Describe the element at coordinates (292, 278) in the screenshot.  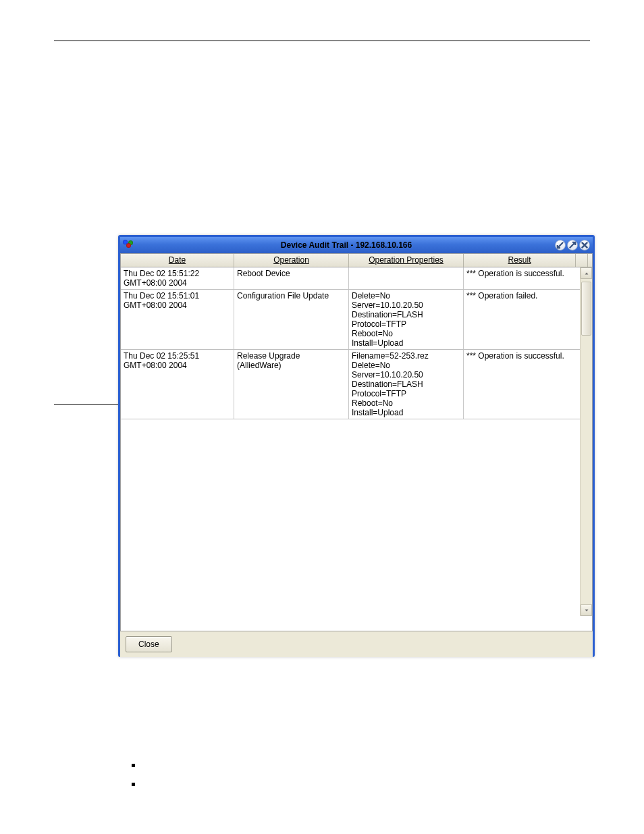
I see `cell-operation: Reboot Device` at that location.